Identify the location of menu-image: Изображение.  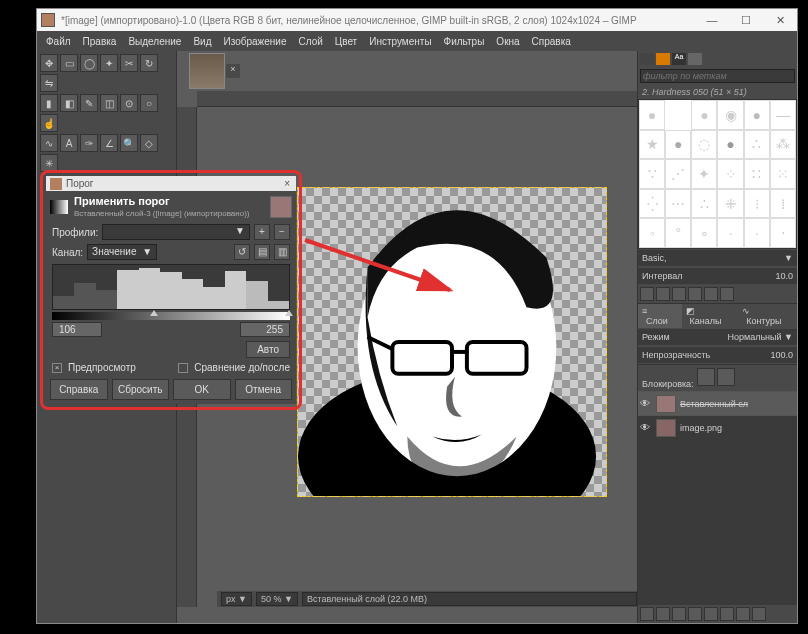
(254, 42).